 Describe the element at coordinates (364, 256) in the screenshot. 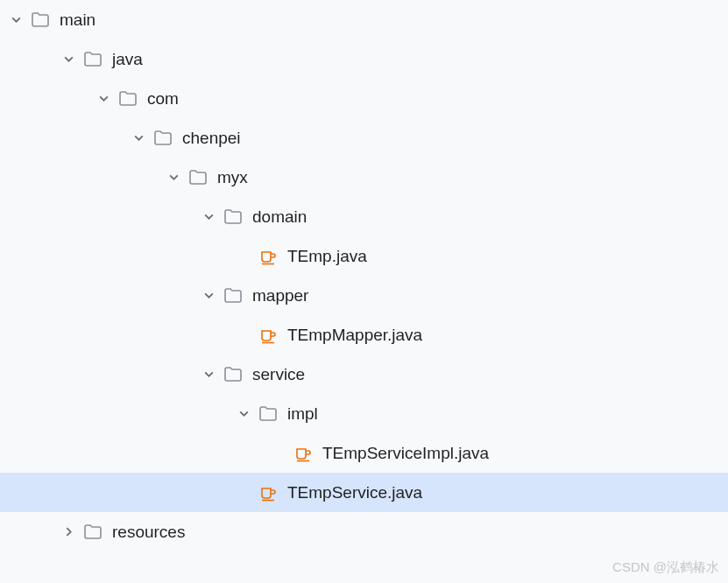

I see `tree-file-temp-java: TEmp.java` at that location.